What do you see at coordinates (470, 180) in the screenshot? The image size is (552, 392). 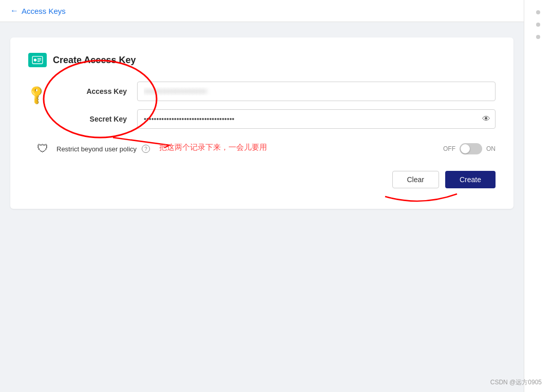 I see `create-button: Create` at bounding box center [470, 180].